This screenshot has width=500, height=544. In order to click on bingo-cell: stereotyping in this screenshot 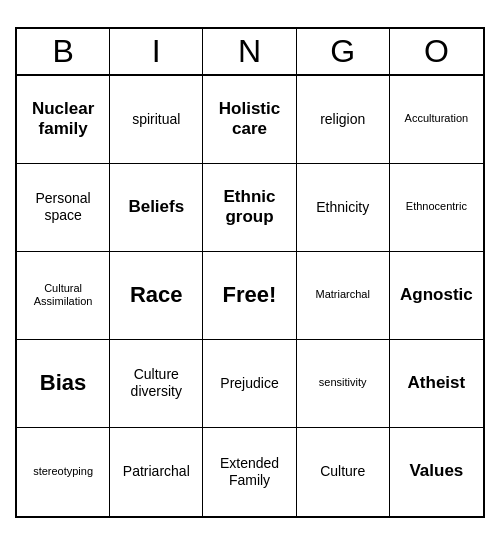, I will do `click(64, 472)`.